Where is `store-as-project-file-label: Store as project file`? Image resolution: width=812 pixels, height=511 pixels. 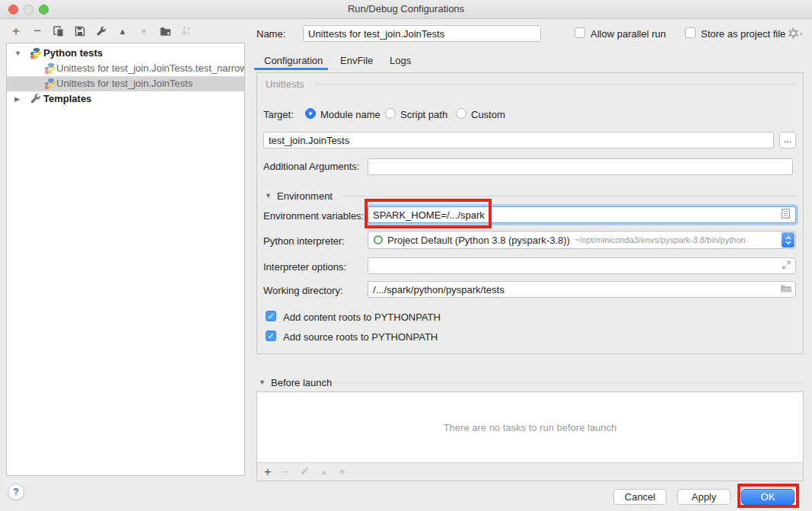
store-as-project-file-label: Store as project file is located at coordinates (743, 34).